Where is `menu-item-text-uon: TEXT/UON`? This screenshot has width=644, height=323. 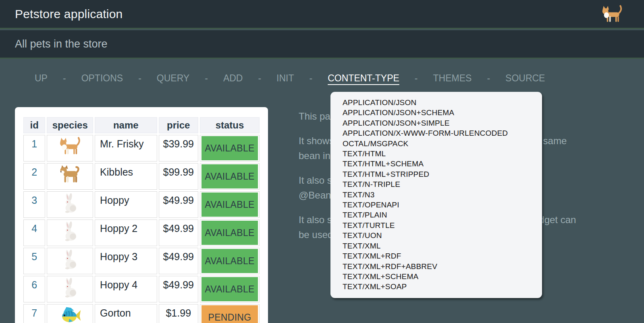
menu-item-text-uon: TEXT/UON is located at coordinates (442, 235).